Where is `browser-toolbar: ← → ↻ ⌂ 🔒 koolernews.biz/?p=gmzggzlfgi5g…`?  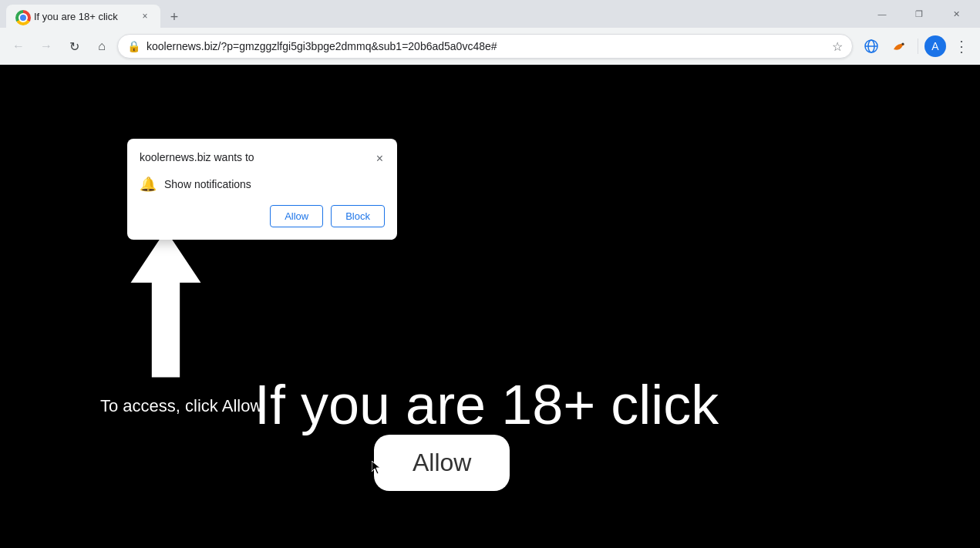
browser-toolbar: ← → ↻ ⌂ 🔒 koolernews.biz/?p=gmzggzlfgi5g… is located at coordinates (490, 46).